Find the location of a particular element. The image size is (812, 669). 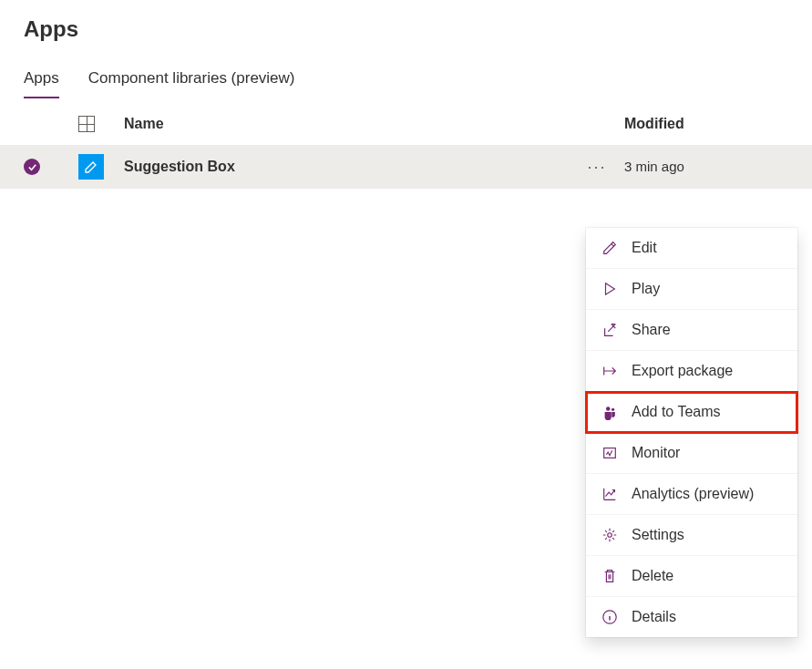

edit-icon is located at coordinates (610, 248).